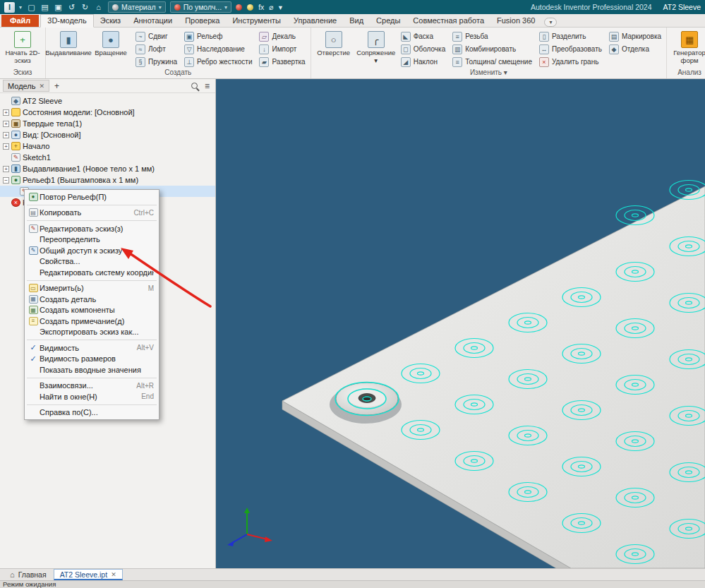 The image size is (705, 588). Describe the element at coordinates (570, 62) in the screenshot. I see `ribbon-small-button: ×Удалить грань` at that location.